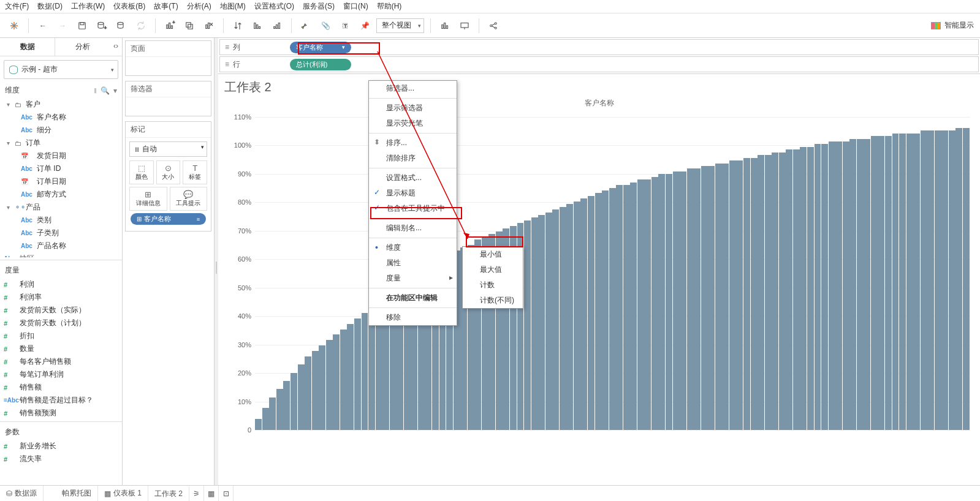 The width and height of the screenshot is (980, 501). Describe the element at coordinates (365, 26) in the screenshot. I see `pin-icon: 📌` at that location.